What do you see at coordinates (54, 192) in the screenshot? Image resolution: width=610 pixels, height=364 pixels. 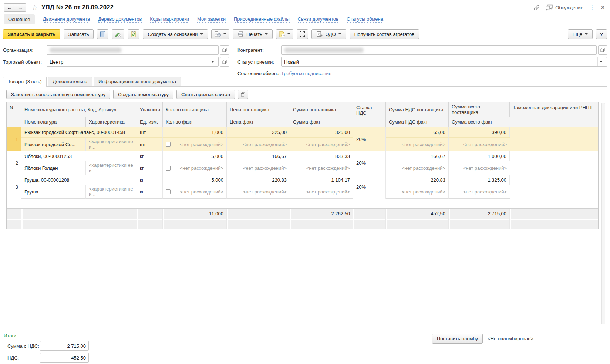 I see `fact-nomenclature-cell: Груша` at bounding box center [54, 192].